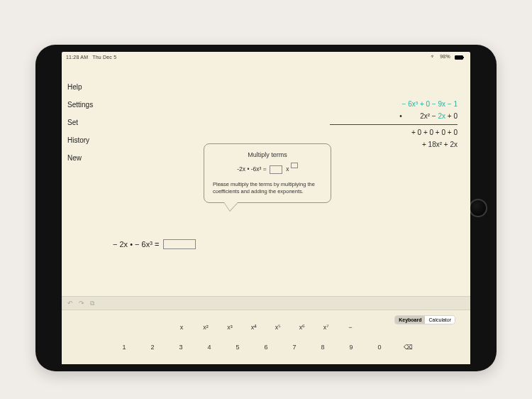 The width and height of the screenshot is (532, 399). What do you see at coordinates (294, 165) in the screenshot?
I see `exp-input` at bounding box center [294, 165].